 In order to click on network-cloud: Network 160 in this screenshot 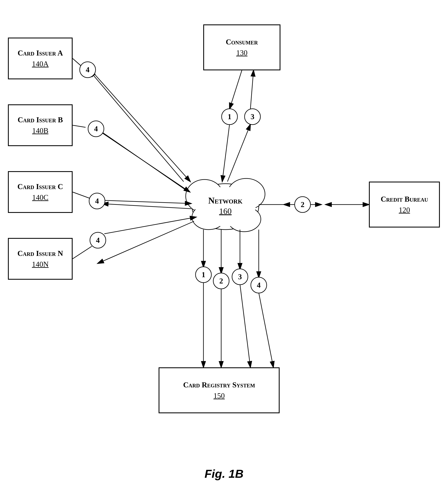, I will do `click(225, 205)`.